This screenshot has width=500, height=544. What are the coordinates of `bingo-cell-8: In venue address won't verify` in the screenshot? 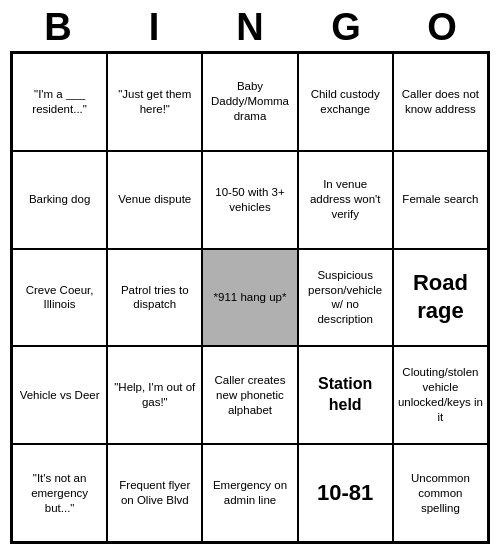 It's located at (346, 200).